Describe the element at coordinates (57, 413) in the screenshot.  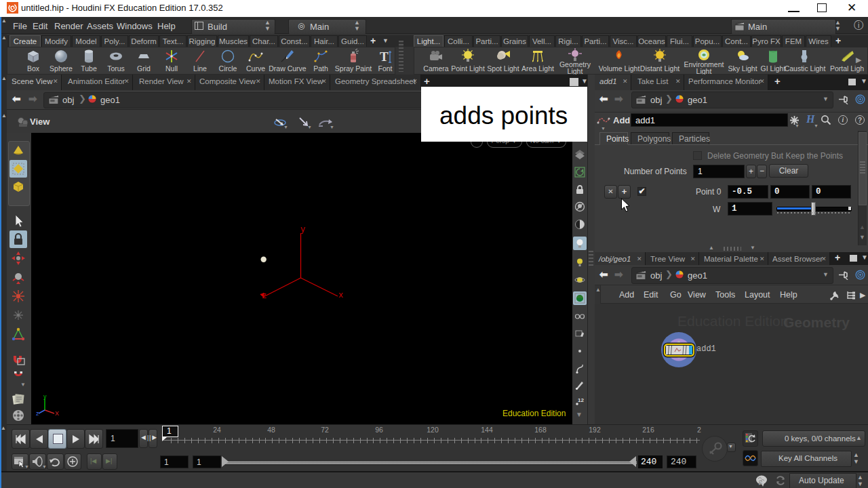
I see `svg-text: X` at that location.